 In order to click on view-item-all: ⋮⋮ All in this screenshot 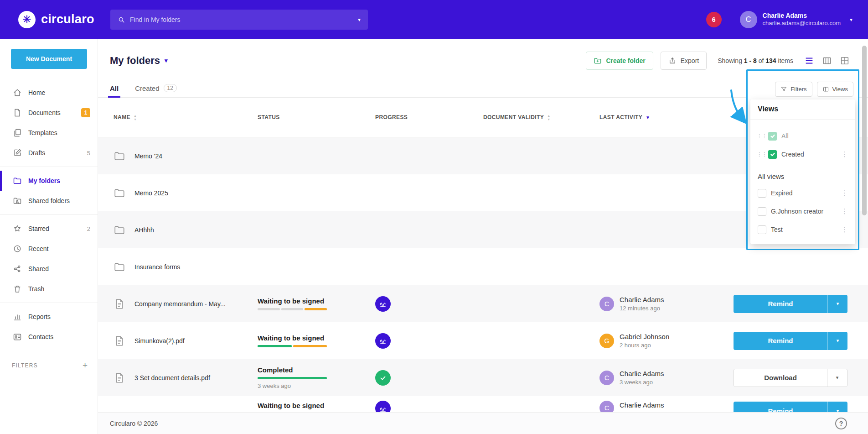, I will do `click(803, 136)`.